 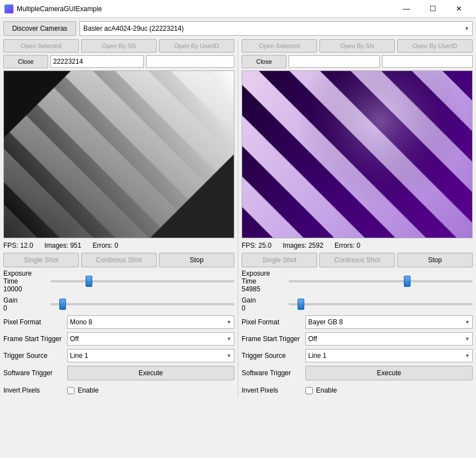 I want to click on left-action-btns: Single Shot Continous Shot Stop, so click(x=119, y=260).